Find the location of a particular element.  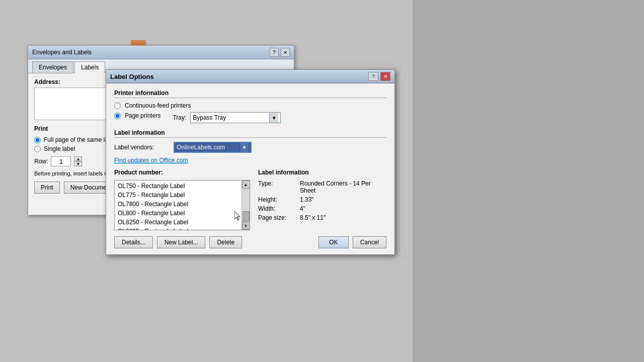

list-item: OL7800 - Rectangle Label is located at coordinates (182, 204).